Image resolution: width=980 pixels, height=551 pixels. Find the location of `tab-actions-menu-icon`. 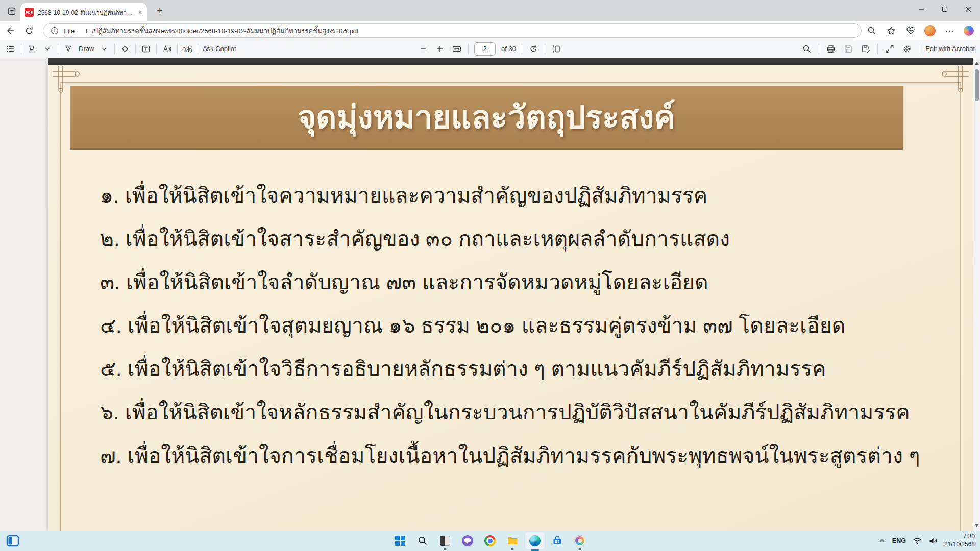

tab-actions-menu-icon is located at coordinates (12, 11).